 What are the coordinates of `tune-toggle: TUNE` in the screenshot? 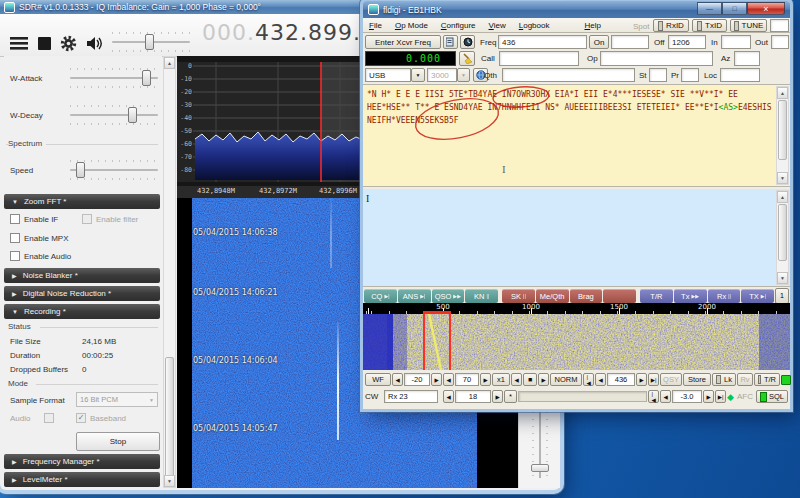 It's located at (748, 26).